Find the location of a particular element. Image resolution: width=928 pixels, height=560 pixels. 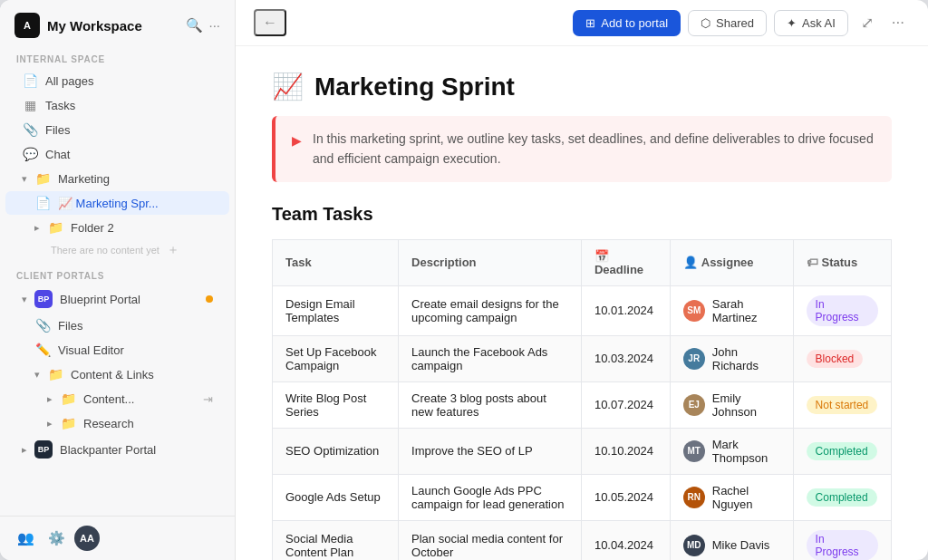

assignee-avatar-4: RN is located at coordinates (694, 497).